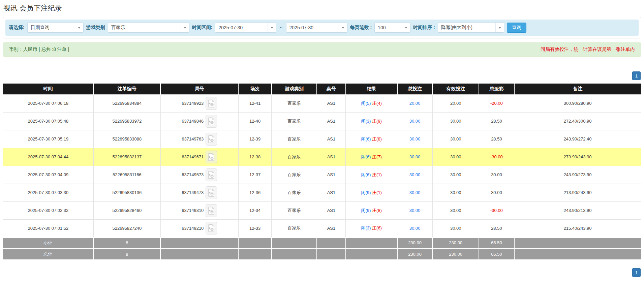 The width and height of the screenshot is (644, 283). I want to click on valid-bet: 30.00, so click(456, 121).